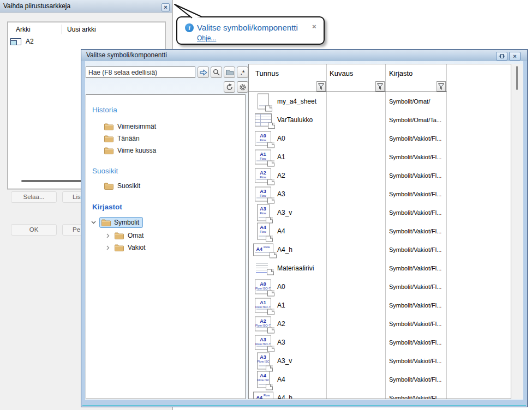 This screenshot has height=410, width=532. What do you see at coordinates (93, 222) in the screenshot?
I see `chevron-down-icon` at bounding box center [93, 222].